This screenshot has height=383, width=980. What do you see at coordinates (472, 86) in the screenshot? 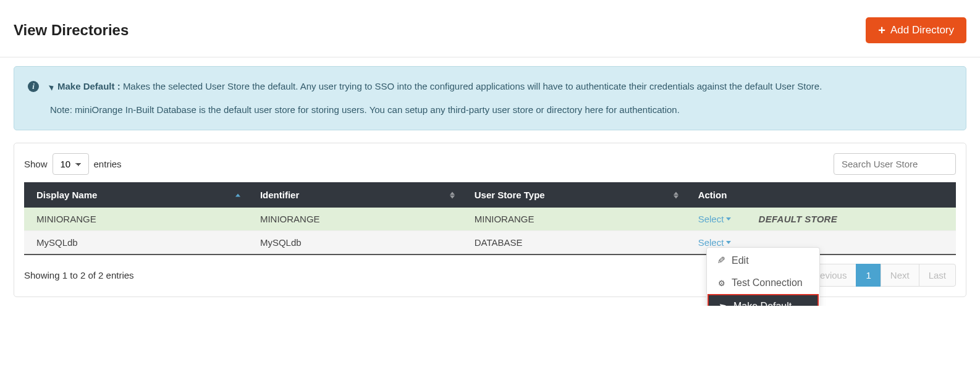
I see `info-lead-text: Makes the selected User Store the defaul…` at bounding box center [472, 86].